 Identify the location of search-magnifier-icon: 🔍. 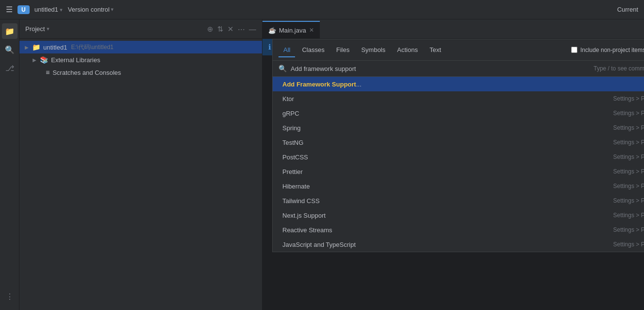
(283, 69).